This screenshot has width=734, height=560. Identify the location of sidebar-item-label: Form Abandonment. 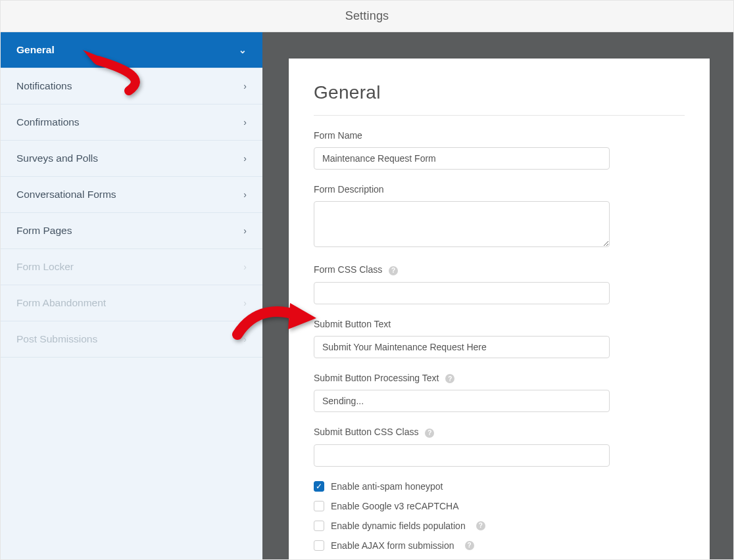
(61, 303).